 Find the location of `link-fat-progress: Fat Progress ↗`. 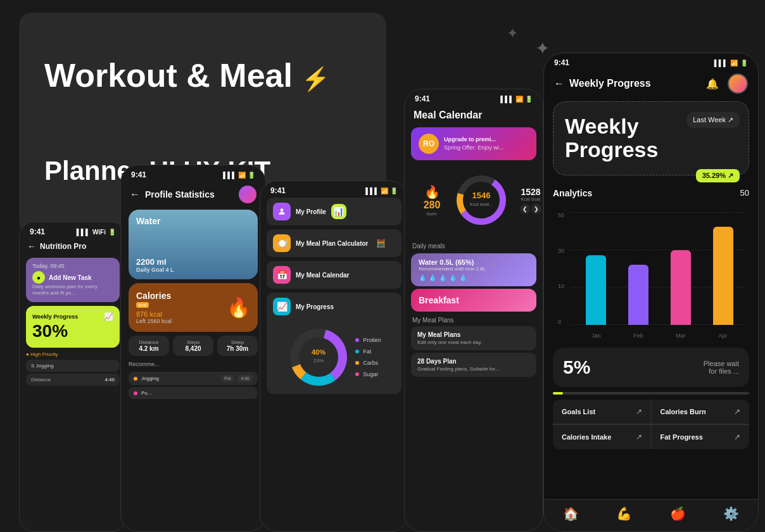

link-fat-progress: Fat Progress ↗ is located at coordinates (700, 437).